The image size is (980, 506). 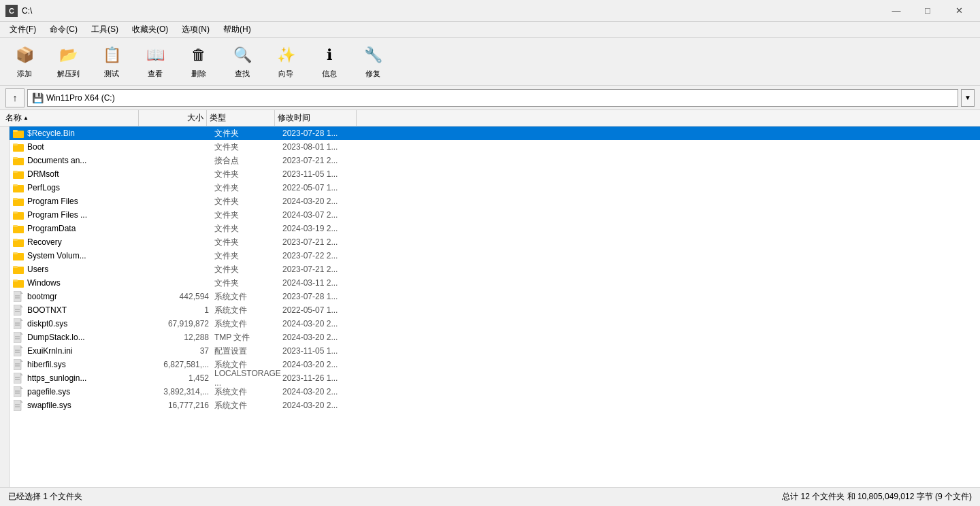 What do you see at coordinates (87, 201) in the screenshot?
I see `file-name: Program Files` at bounding box center [87, 201].